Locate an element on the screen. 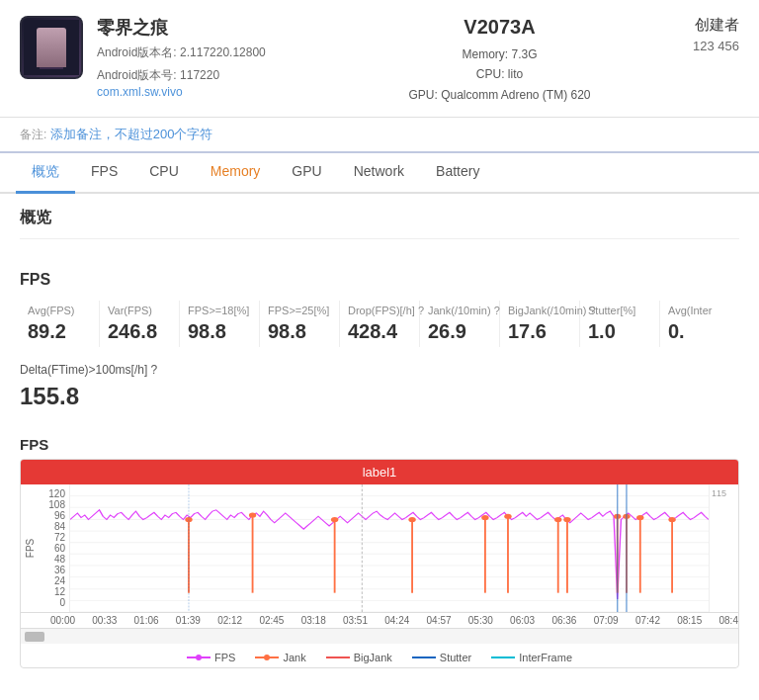  delta-value: 155.8 is located at coordinates (380, 396).